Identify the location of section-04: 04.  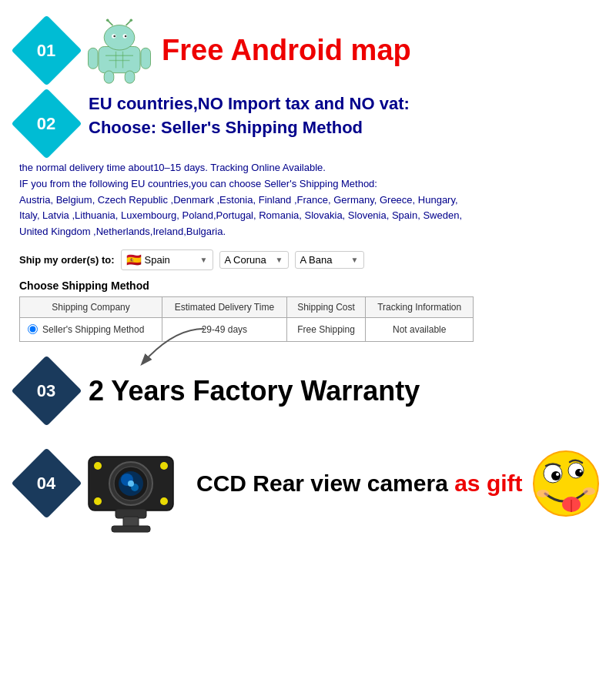
(308, 484).